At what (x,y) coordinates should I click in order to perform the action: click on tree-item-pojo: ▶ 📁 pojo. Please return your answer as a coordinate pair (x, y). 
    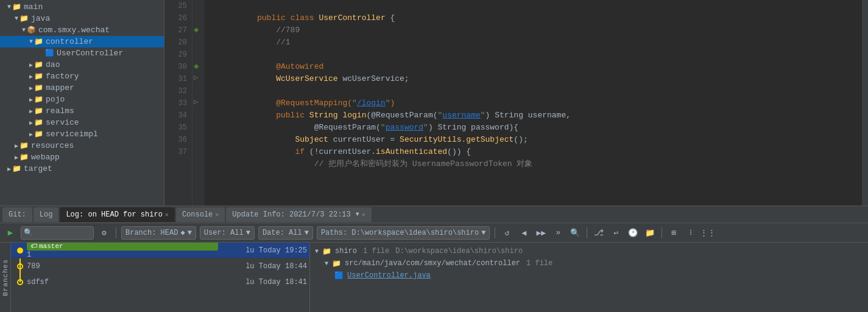
    Looking at the image, I should click on (82, 100).